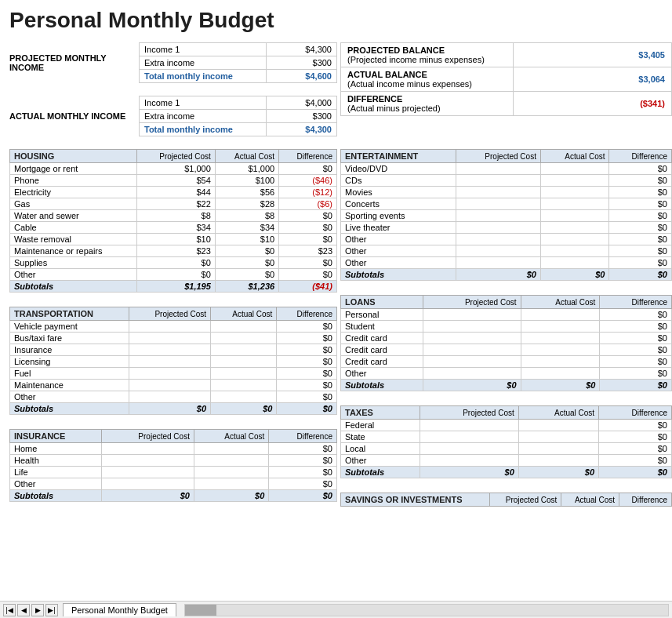 This screenshot has height=618, width=672. Describe the element at coordinates (427, 104) in the screenshot. I see `difference-label: DIFFERENCE (Actual minus projected)` at that location.